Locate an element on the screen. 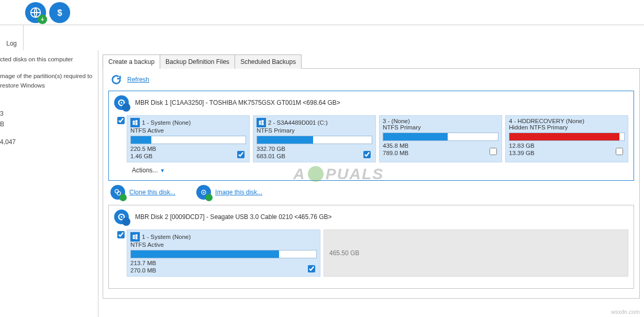  disk-title-2: MBR Disk 2 [0009DCD7] - Seagate USB 3.0 … is located at coordinates (234, 217).